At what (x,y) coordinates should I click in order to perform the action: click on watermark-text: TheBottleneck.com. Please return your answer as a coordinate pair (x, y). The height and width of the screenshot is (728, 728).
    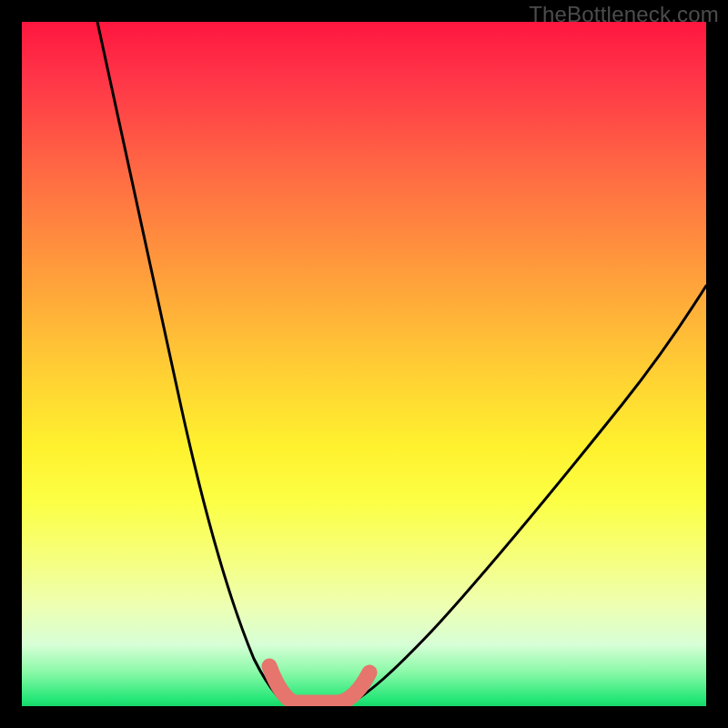
    Looking at the image, I should click on (624, 15).